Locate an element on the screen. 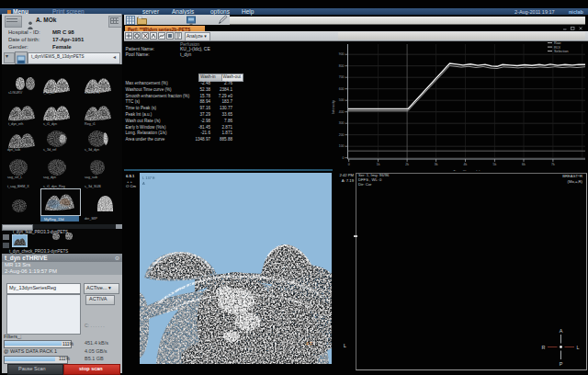 The width and height of the screenshot is (588, 375). svg-text: Intensity is located at coordinates (333, 107).